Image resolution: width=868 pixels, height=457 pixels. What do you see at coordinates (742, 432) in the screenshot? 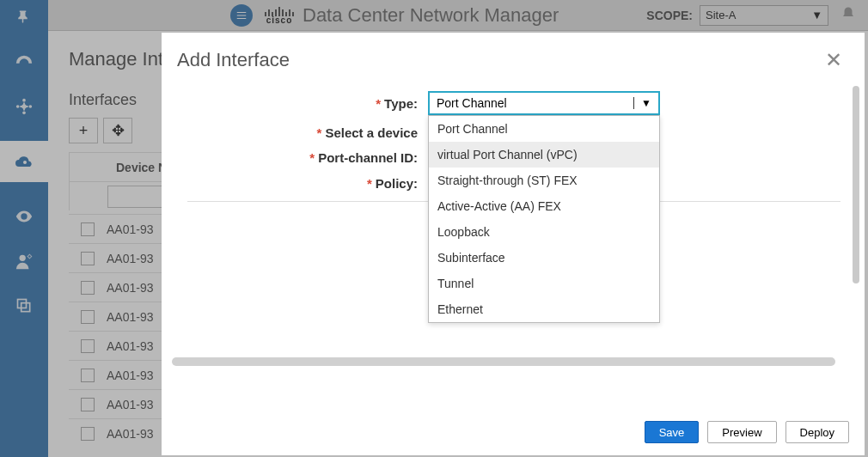
I see `preview-button: Preview` at bounding box center [742, 432].